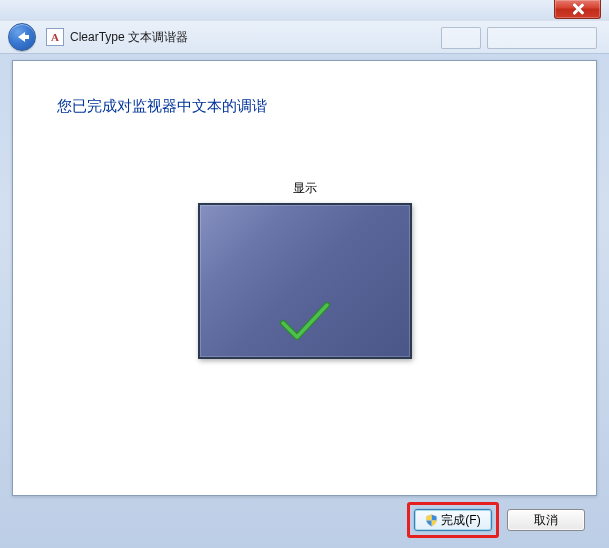 This screenshot has height=548, width=609. Describe the element at coordinates (55, 37) in the screenshot. I see `app-icon: A` at that location.